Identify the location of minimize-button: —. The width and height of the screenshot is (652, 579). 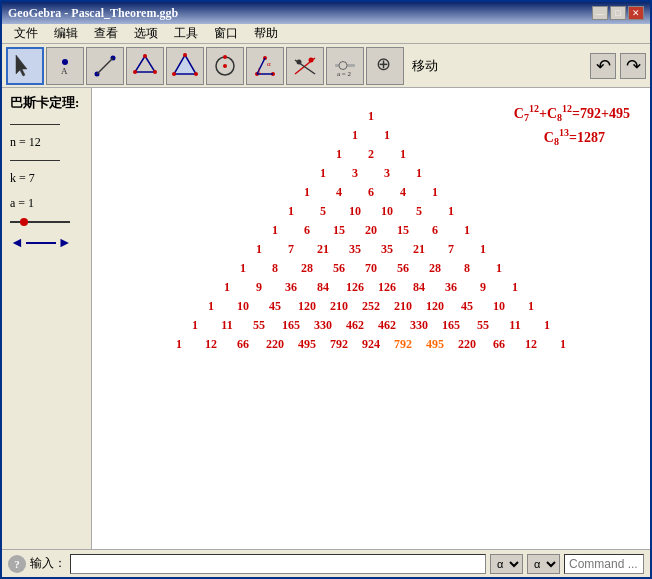
(600, 13).